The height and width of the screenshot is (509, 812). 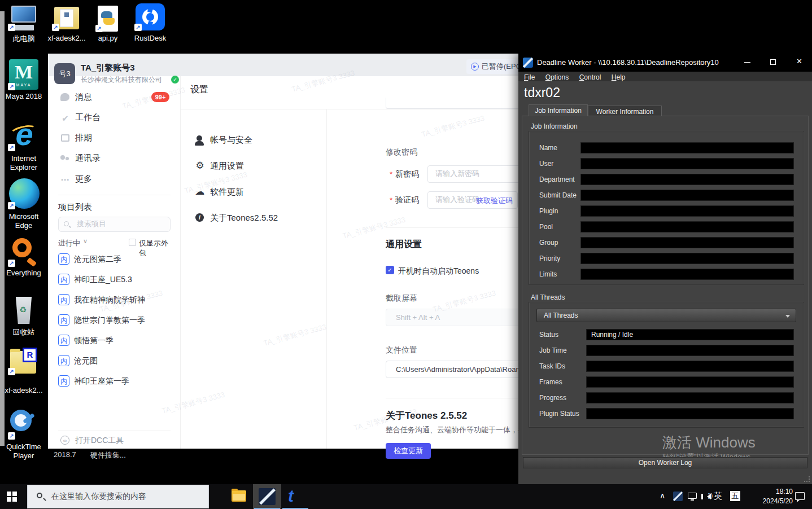 I want to click on menu-file: File, so click(x=530, y=77).